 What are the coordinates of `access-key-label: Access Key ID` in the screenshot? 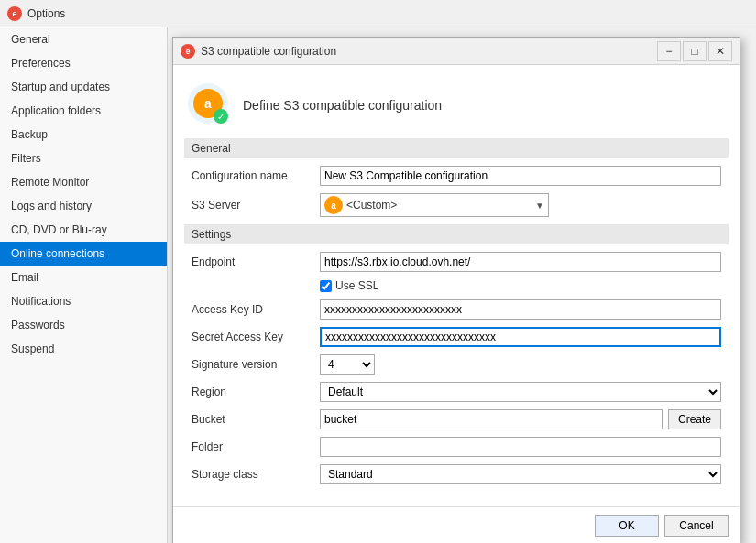 It's located at (256, 310).